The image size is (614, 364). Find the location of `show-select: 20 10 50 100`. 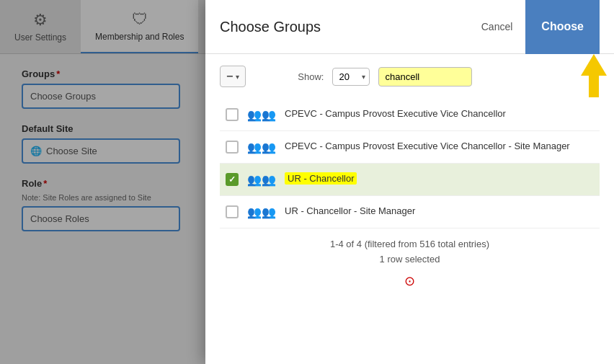

show-select: 20 10 50 100 is located at coordinates (351, 76).